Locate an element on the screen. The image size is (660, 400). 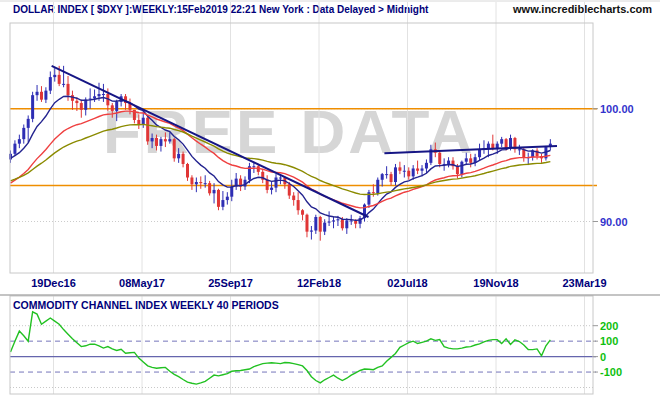
date-axis-label: 19Nov18 is located at coordinates (496, 283).